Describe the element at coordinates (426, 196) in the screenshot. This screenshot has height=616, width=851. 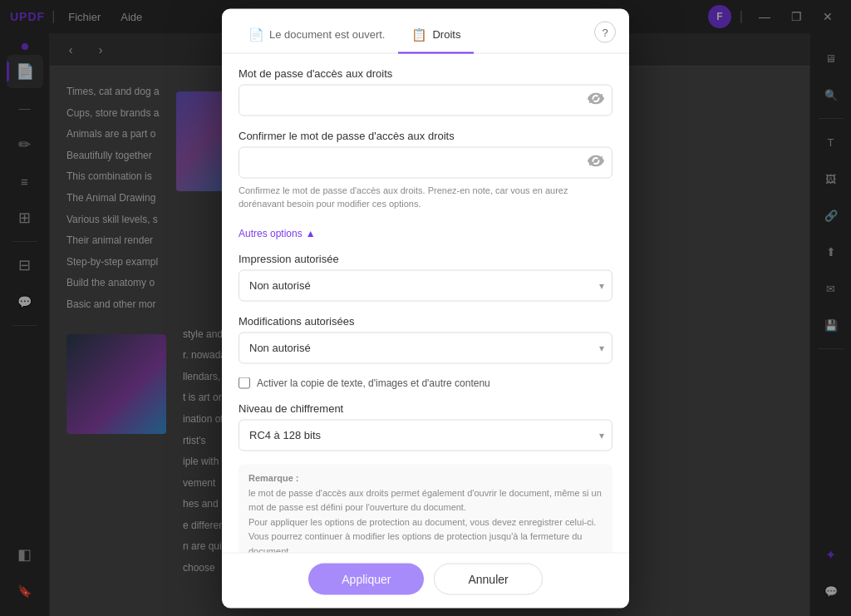
I see `confirm-hint: Confirmez le mot de passe d'accès aux dr…` at that location.